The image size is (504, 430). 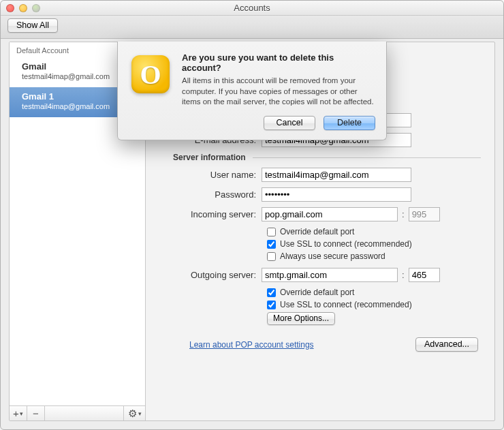 I want to click on learn-link: Learn about POP account settings, so click(x=252, y=345).